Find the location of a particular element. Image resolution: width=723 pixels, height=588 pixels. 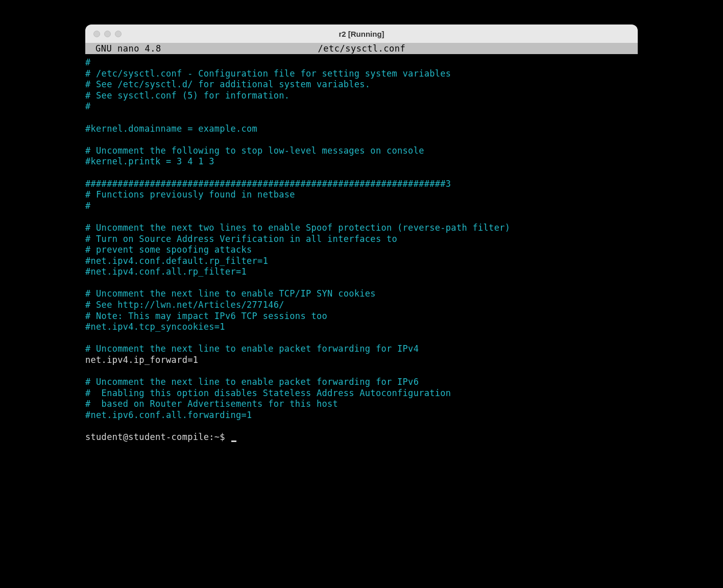

minimize-button is located at coordinates (107, 34).